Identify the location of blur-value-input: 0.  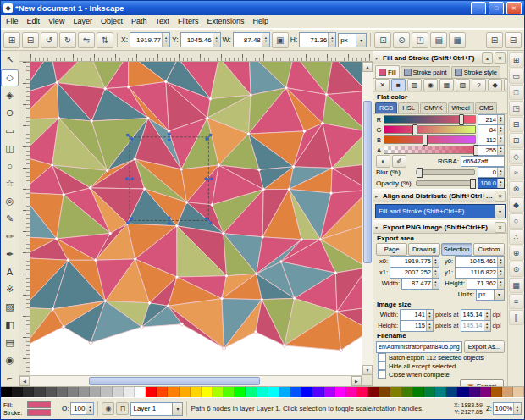
(491, 173).